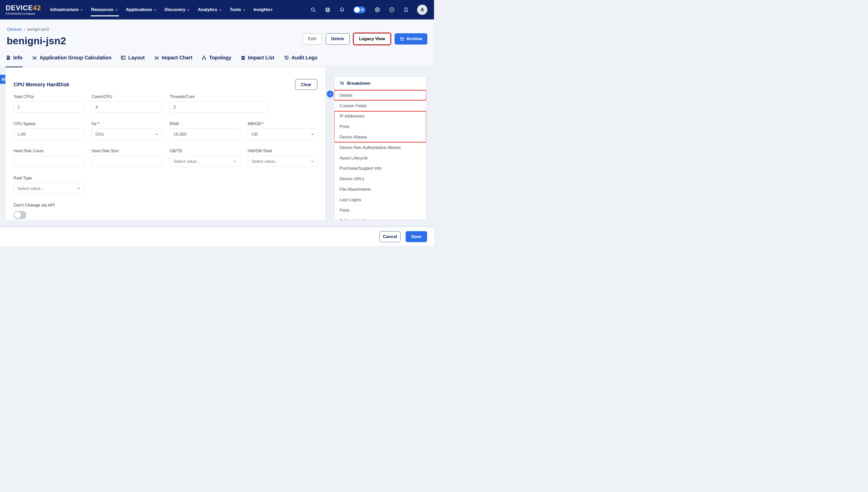 The image size is (868, 492). I want to click on settings-gear-icon, so click(377, 10).